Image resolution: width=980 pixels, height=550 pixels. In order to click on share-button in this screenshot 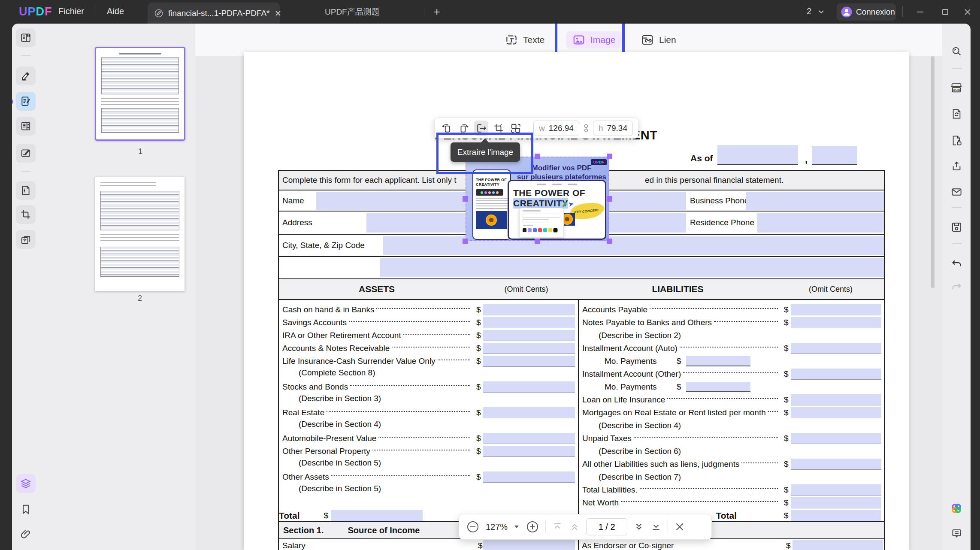, I will do `click(956, 166)`.